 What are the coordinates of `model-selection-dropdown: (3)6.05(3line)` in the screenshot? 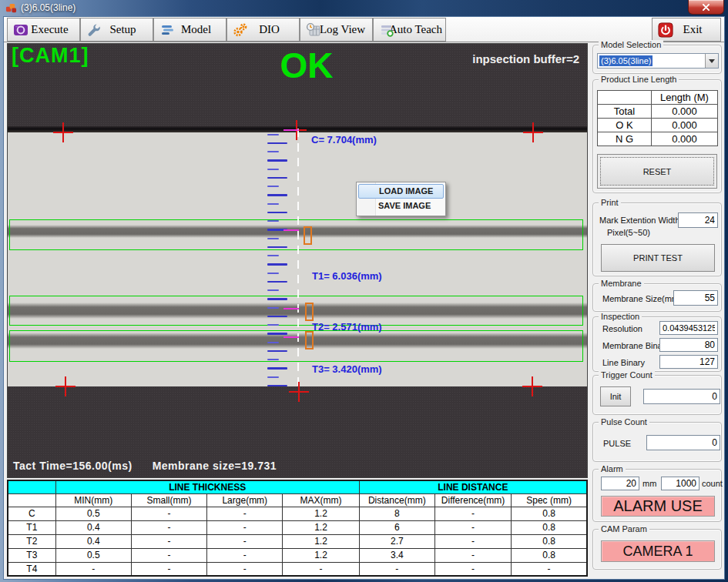 It's located at (658, 61).